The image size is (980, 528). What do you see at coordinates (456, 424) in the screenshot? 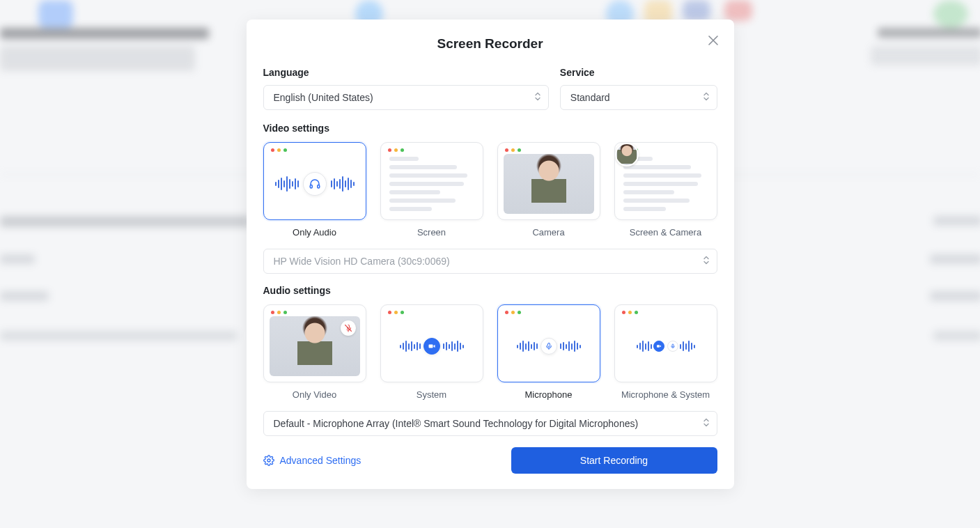
I see `microphone-device-value: Default - Microphone Array (Intel® Smart…` at bounding box center [456, 424].